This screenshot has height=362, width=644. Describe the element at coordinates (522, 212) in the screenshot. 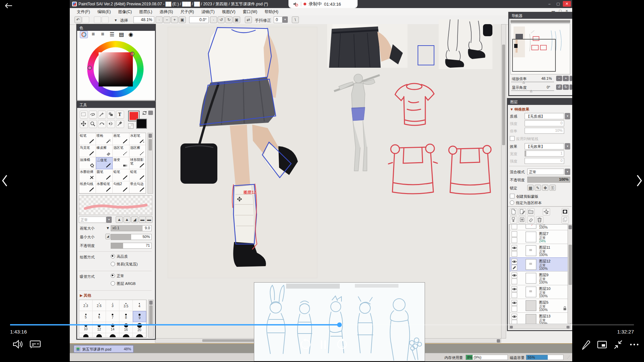

I see `new-linework-layer-button` at that location.